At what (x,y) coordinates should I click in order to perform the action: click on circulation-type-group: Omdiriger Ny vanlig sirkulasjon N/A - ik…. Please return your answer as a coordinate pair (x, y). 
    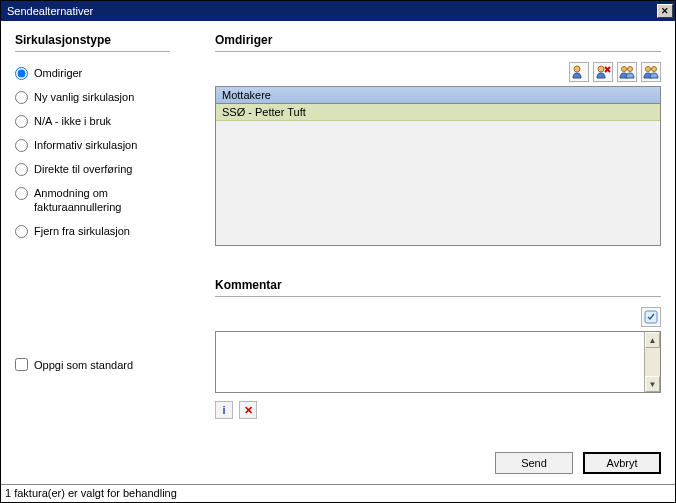
    Looking at the image, I should click on (105, 152).